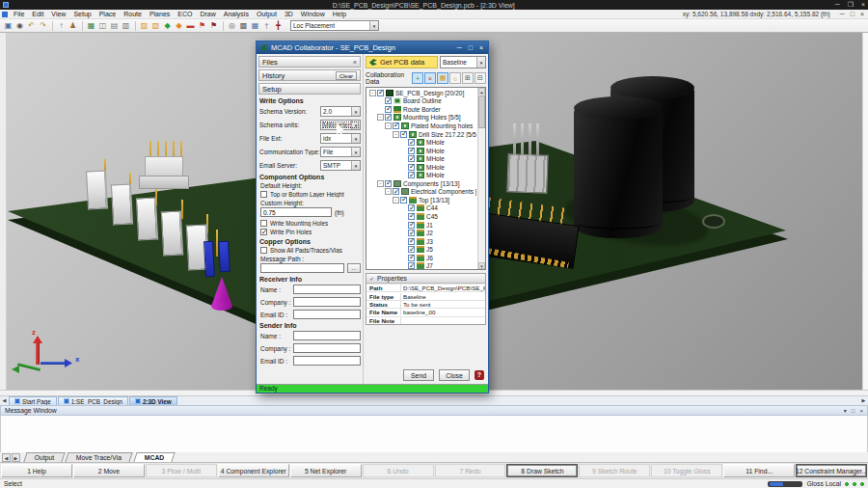 The image size is (868, 488). Describe the element at coordinates (38, 14) in the screenshot. I see `menu-edit: Edit` at that location.